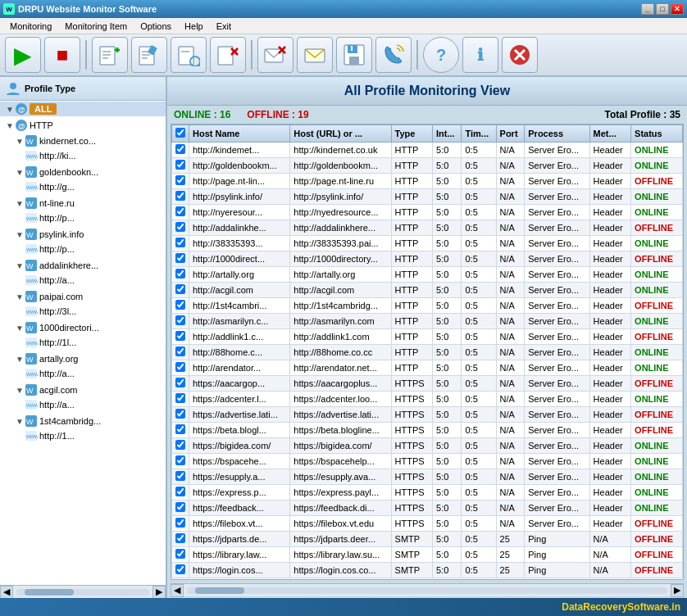  What do you see at coordinates (83, 218) in the screenshot?
I see `tree-row-ntline-url: www http://p...` at bounding box center [83, 218].